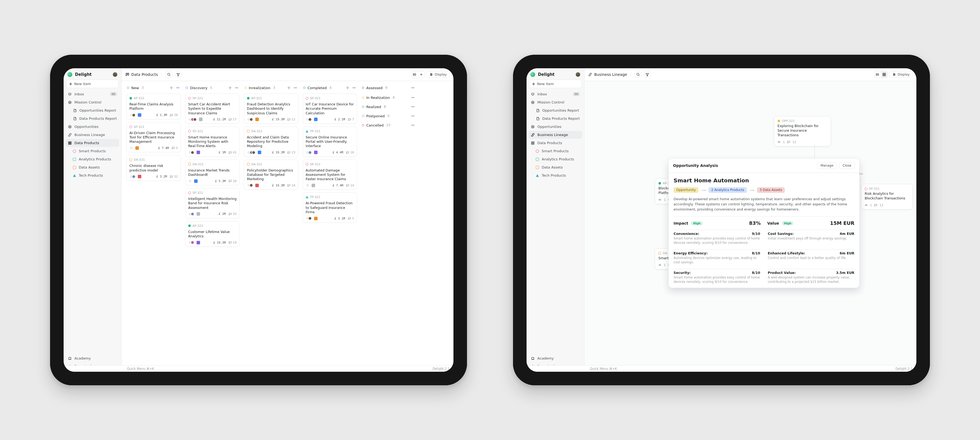 The height and width of the screenshot is (440, 980). I want to click on kanban-card: AP-321 Real-Time Claims Analysis Platfor…, so click(154, 107).